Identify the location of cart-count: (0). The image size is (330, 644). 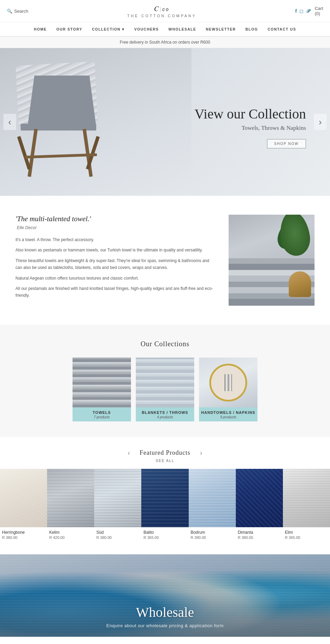
(317, 14).